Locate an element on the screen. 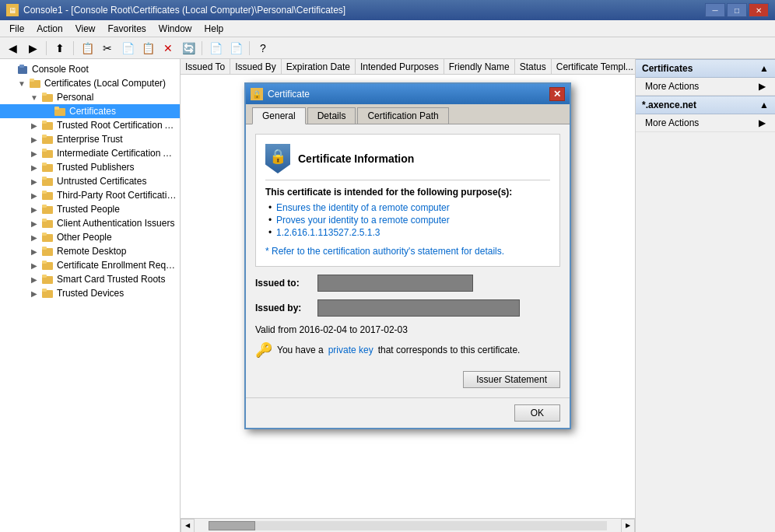 This screenshot has width=775, height=532. refresh-button: 🔄 is located at coordinates (188, 48).